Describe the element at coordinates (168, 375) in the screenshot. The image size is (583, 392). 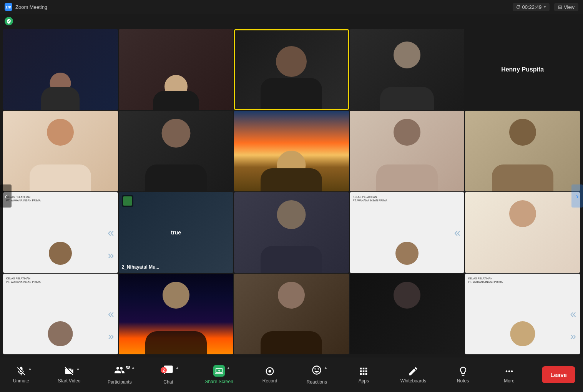
I see `chat-button: 2 ▲ Chat` at that location.